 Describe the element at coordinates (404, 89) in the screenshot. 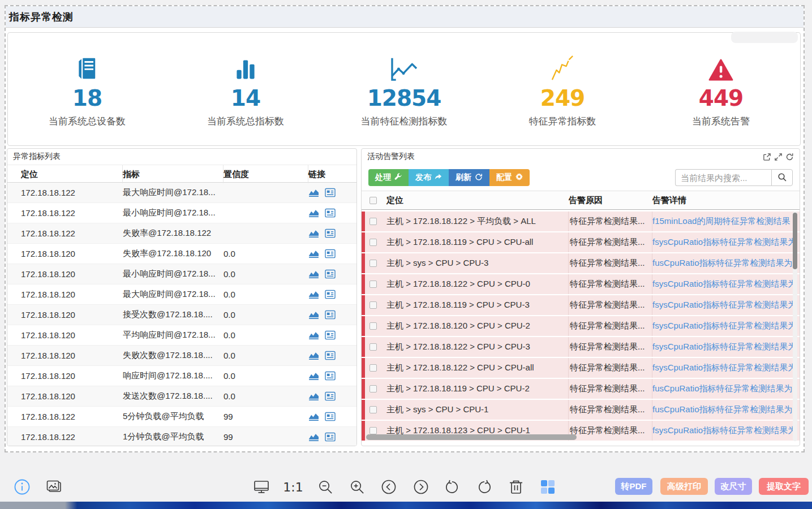

I see `kpi-detected: 12854当前特征检测指标数` at that location.